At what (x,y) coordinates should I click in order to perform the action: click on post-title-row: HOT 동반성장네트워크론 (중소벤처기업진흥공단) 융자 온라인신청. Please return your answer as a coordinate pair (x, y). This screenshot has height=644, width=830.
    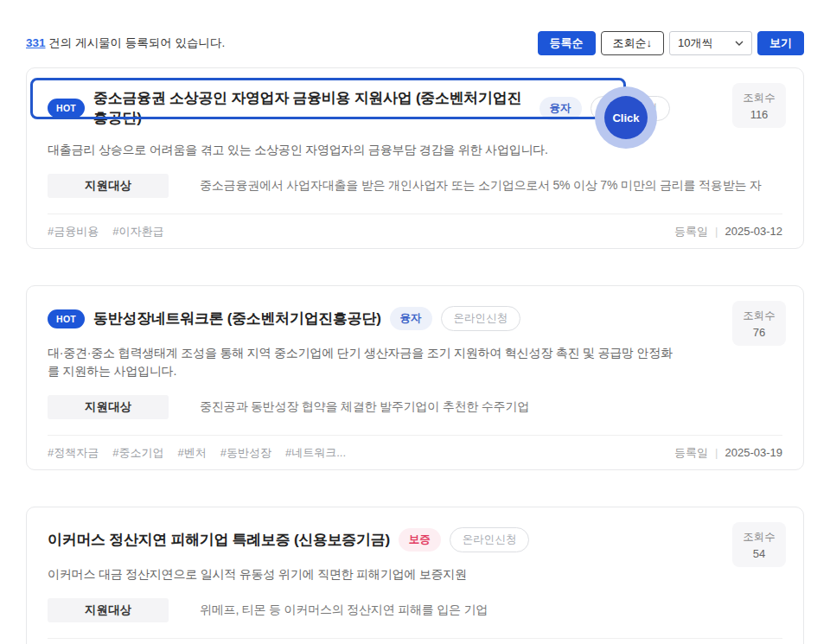
    Looking at the image, I should click on (415, 318).